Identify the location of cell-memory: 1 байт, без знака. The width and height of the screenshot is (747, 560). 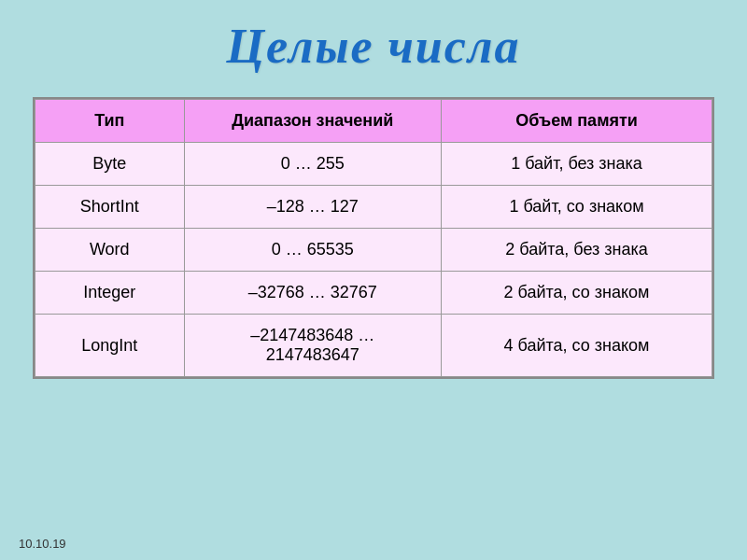
(577, 164).